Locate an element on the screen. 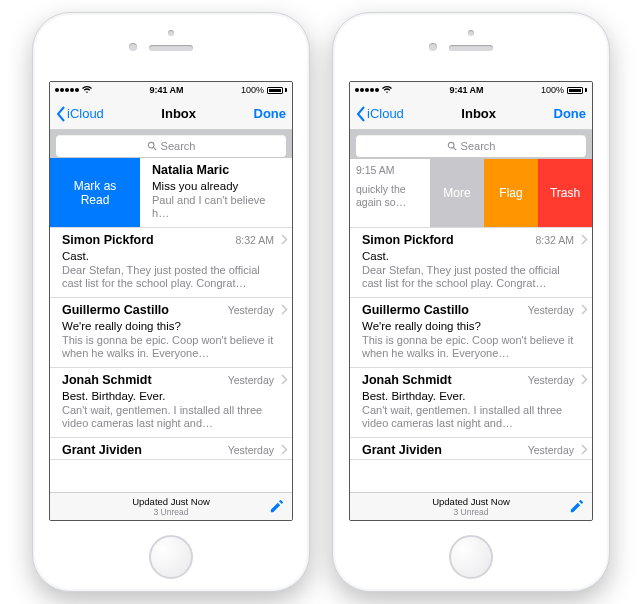 The width and height of the screenshot is (640, 604). swipe-actions: More Flag Trash is located at coordinates (511, 192).